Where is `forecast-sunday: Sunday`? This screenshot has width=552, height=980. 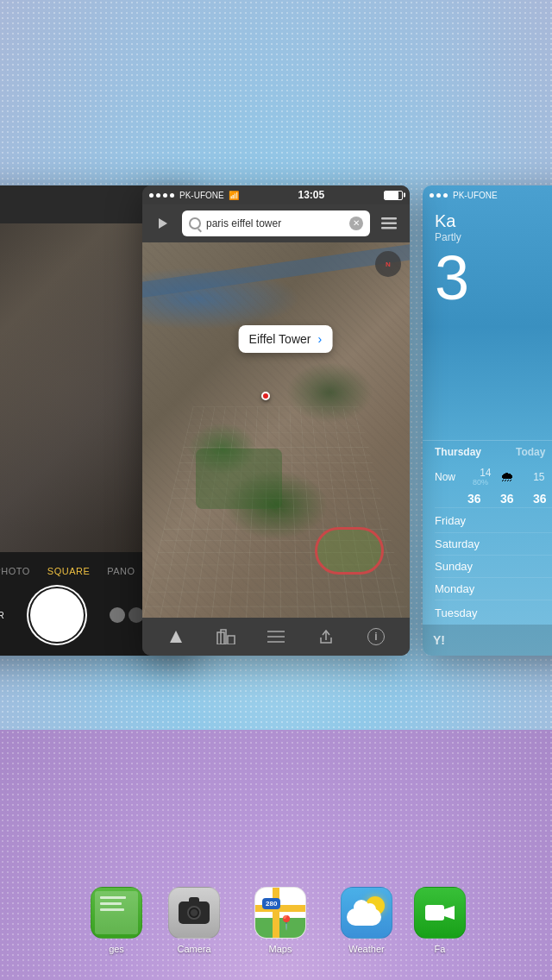 forecast-sunday: Sunday is located at coordinates (493, 566).